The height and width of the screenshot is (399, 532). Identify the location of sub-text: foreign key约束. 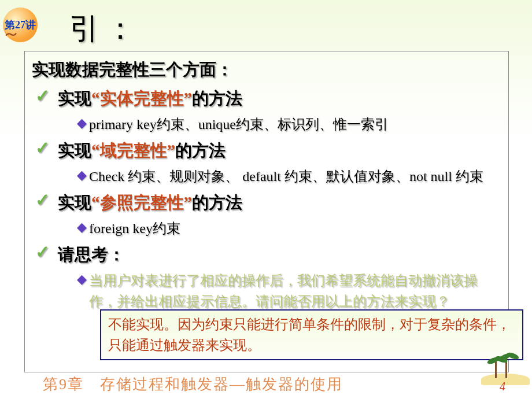
(135, 228).